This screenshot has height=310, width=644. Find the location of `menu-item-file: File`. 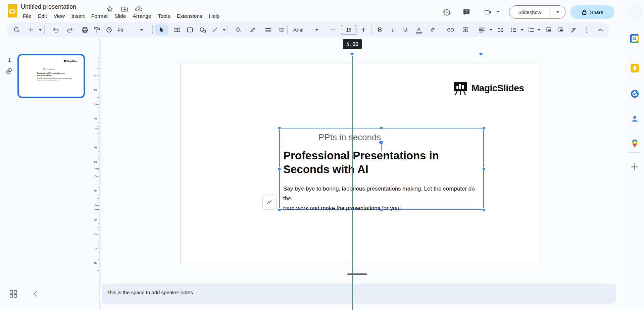

menu-item-file: File is located at coordinates (27, 16).